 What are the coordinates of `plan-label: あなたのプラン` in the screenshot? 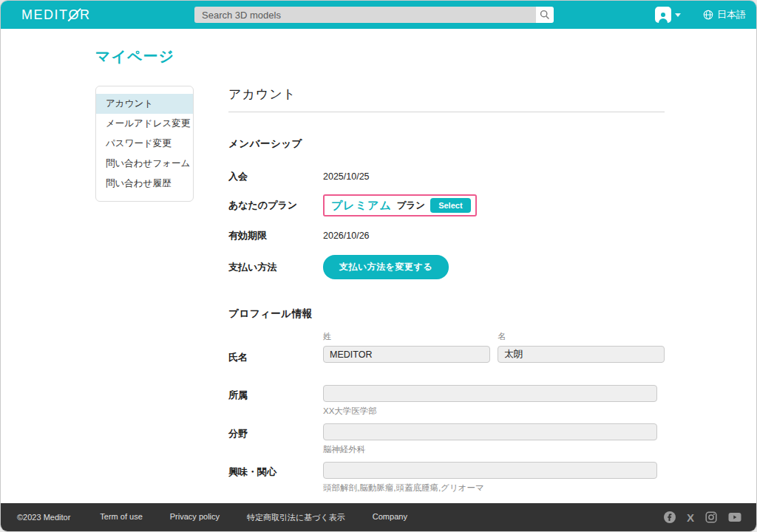 It's located at (276, 205).